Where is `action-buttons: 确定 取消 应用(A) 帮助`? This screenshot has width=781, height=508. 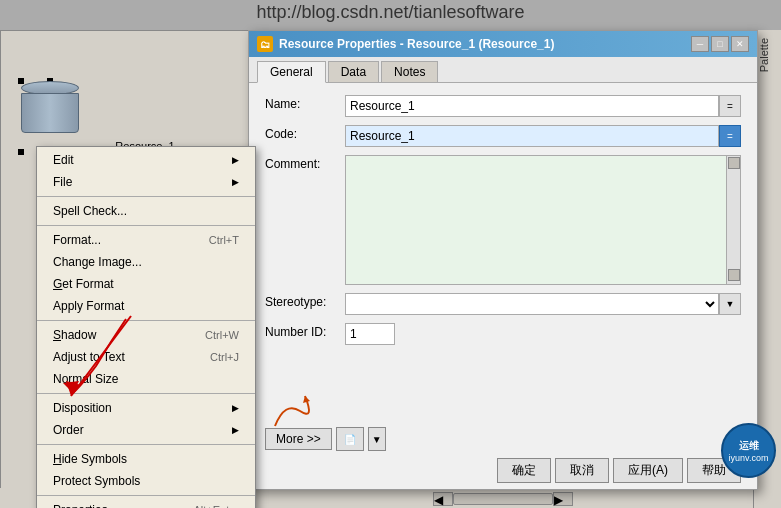
action-buttons: 确定 取消 应用(A) 帮助 is located at coordinates (503, 470).